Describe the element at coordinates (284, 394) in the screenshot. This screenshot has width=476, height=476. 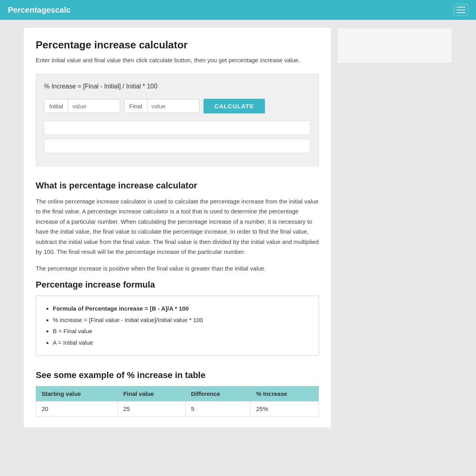
I see `col-header-percent: % Increase` at that location.